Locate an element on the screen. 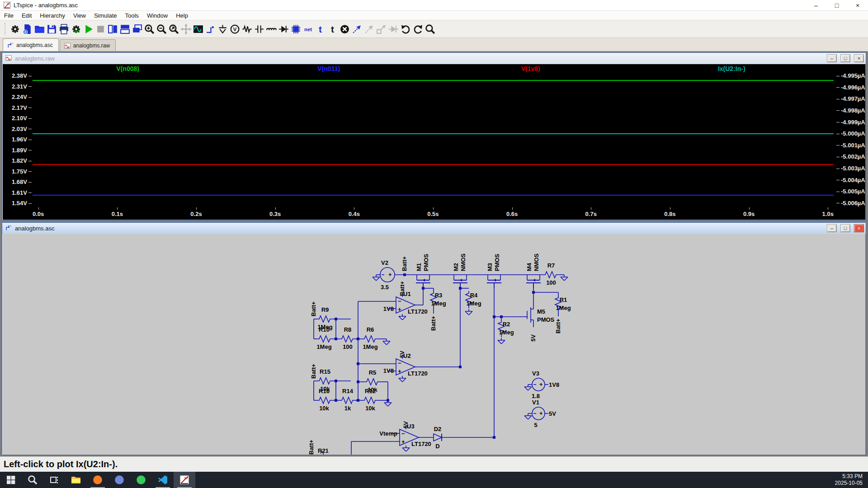 Image resolution: width=868 pixels, height=488 pixels. trace-V(n008) is located at coordinates (433, 80).